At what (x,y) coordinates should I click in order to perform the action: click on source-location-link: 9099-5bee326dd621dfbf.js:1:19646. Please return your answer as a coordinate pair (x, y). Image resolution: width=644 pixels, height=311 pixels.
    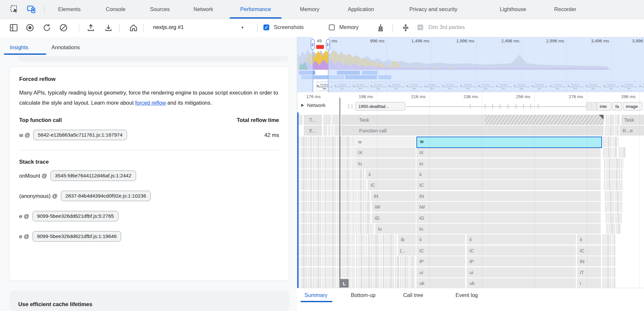
    Looking at the image, I should click on (77, 236).